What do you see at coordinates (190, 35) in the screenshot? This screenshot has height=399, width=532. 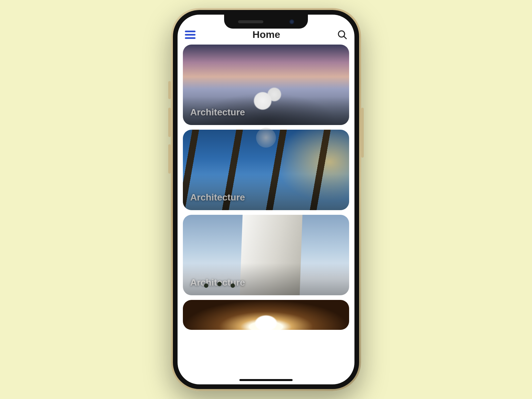 I see `hamburger-icon` at bounding box center [190, 35].